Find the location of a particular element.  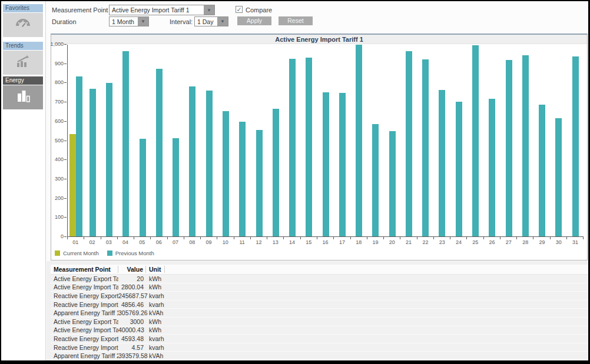

y-axis: 01002003004005006007008009001,000 is located at coordinates (59, 141).